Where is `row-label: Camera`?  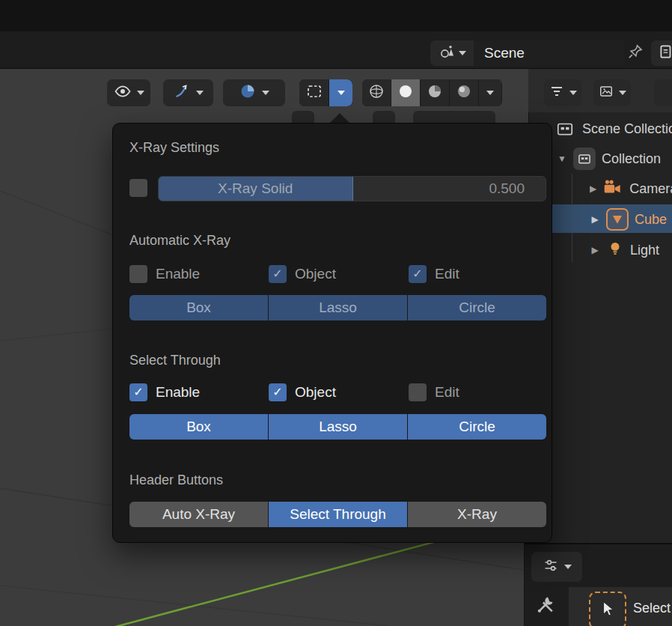 row-label: Camera is located at coordinates (651, 189).